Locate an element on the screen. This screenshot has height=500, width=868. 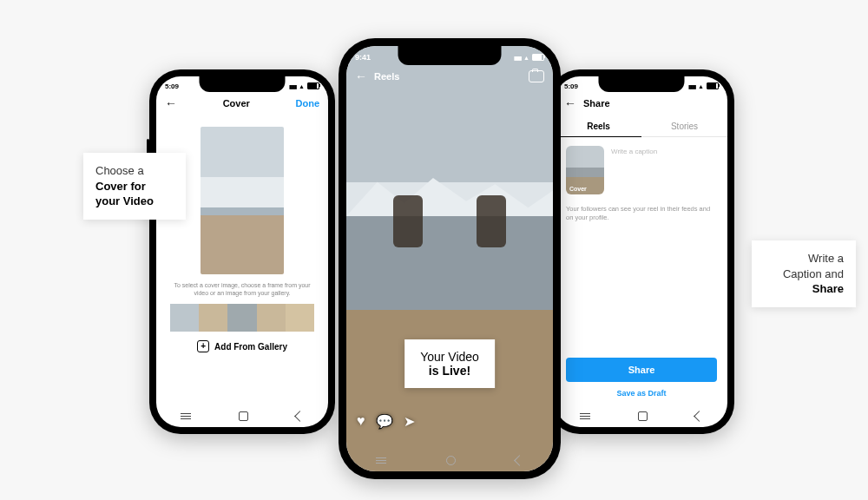
screen-share: 5:09 ← Share Reels Stories Cover Write a… is located at coordinates (641, 252).